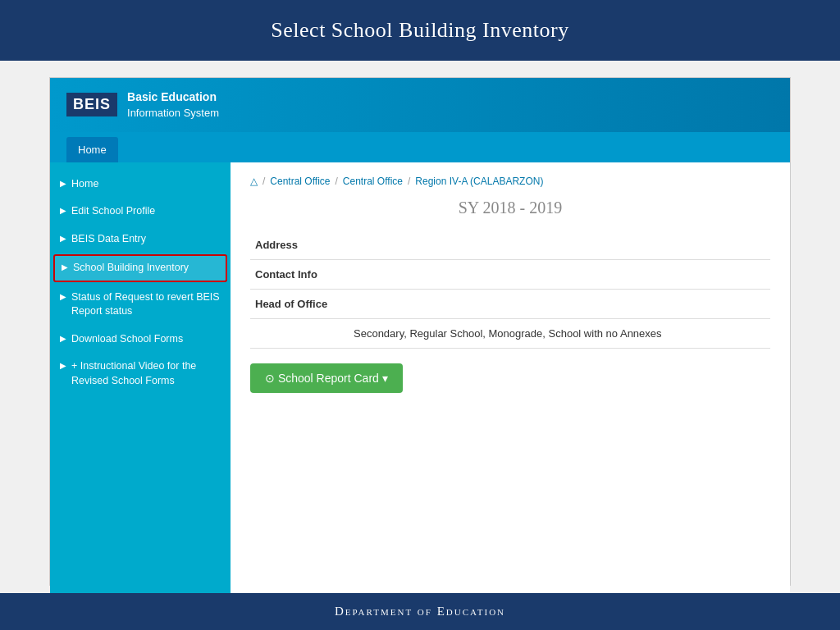 This screenshot has width=840, height=630. I want to click on field-label-type, so click(299, 333).